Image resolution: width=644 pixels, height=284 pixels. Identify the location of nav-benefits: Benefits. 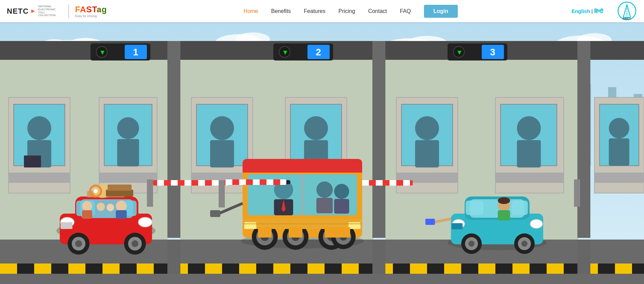
(281, 11).